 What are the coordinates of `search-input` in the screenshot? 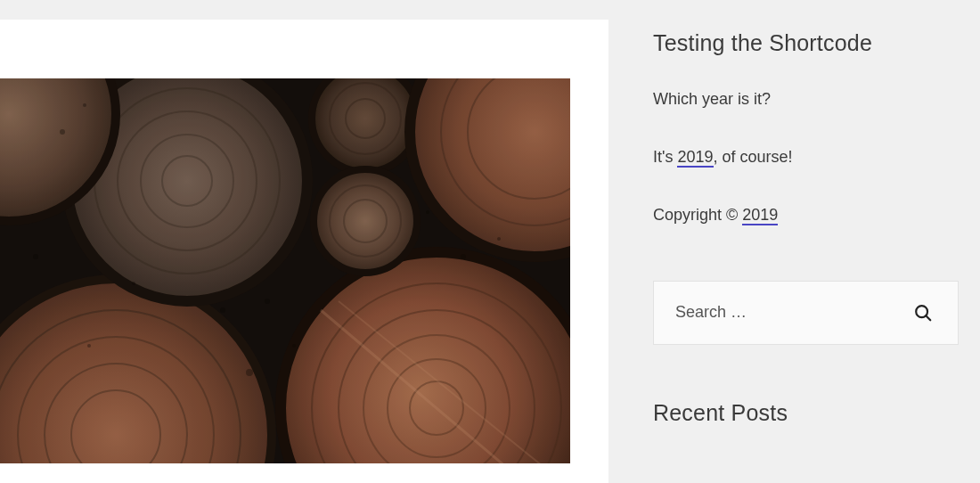 It's located at (791, 312).